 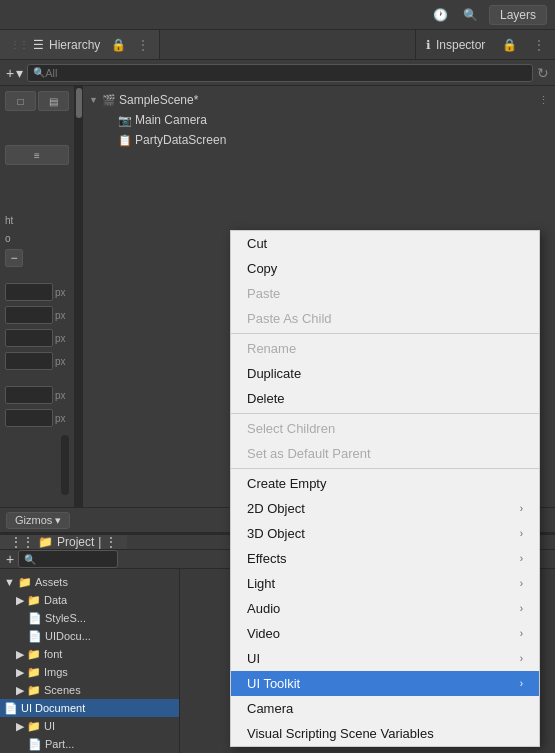 What do you see at coordinates (485, 44) in the screenshot?
I see `inspector-tab: ℹ Inspector 🔒 ⋮` at bounding box center [485, 44].